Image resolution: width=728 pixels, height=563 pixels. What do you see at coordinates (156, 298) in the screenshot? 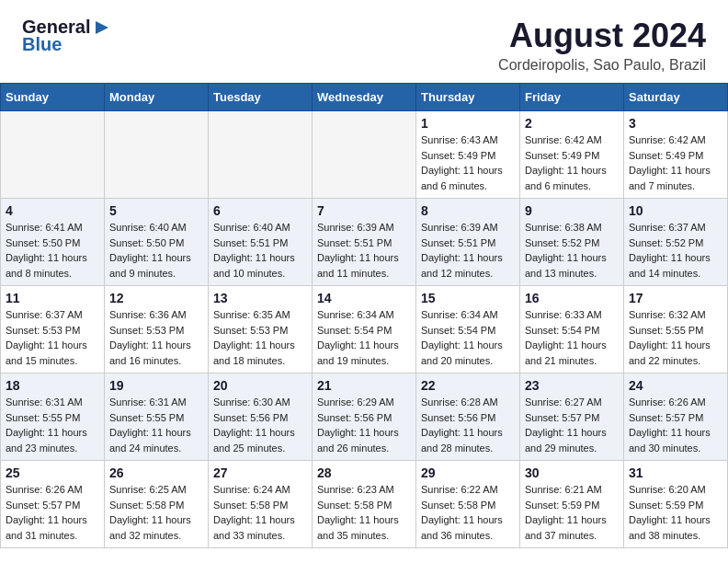
I see `day-number: 12` at bounding box center [156, 298].